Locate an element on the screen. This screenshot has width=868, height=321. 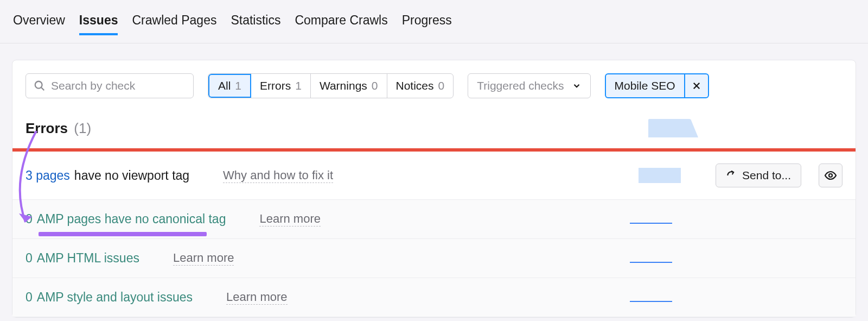
search-input: Search by check is located at coordinates (110, 86).